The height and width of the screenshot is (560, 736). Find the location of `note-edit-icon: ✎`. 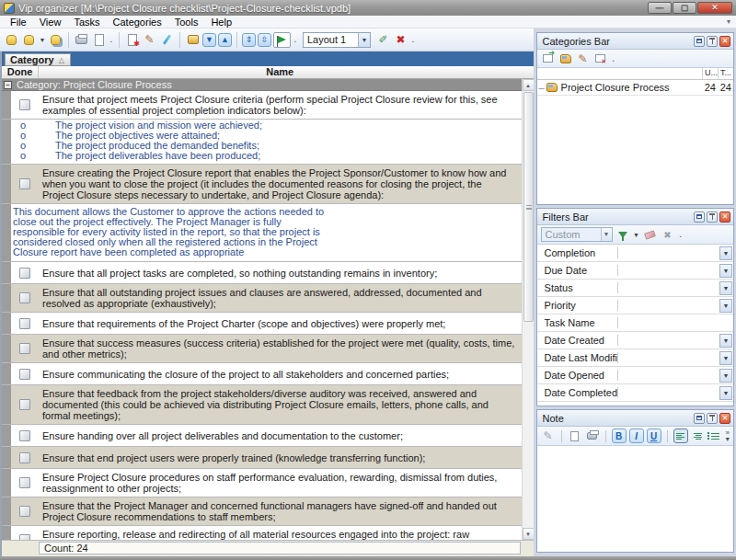

note-edit-icon: ✎ is located at coordinates (548, 436).